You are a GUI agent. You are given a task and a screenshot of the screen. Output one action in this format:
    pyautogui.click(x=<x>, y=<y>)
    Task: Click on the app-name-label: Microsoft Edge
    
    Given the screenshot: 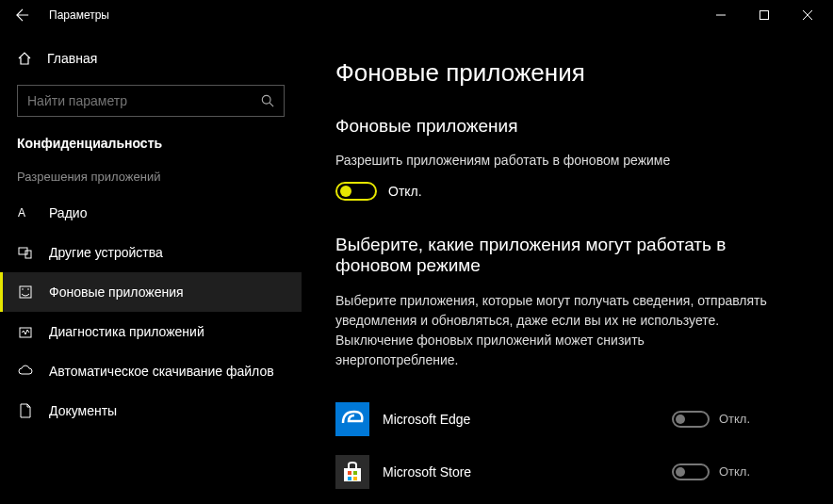 What is the action you would take?
    pyautogui.click(x=520, y=419)
    